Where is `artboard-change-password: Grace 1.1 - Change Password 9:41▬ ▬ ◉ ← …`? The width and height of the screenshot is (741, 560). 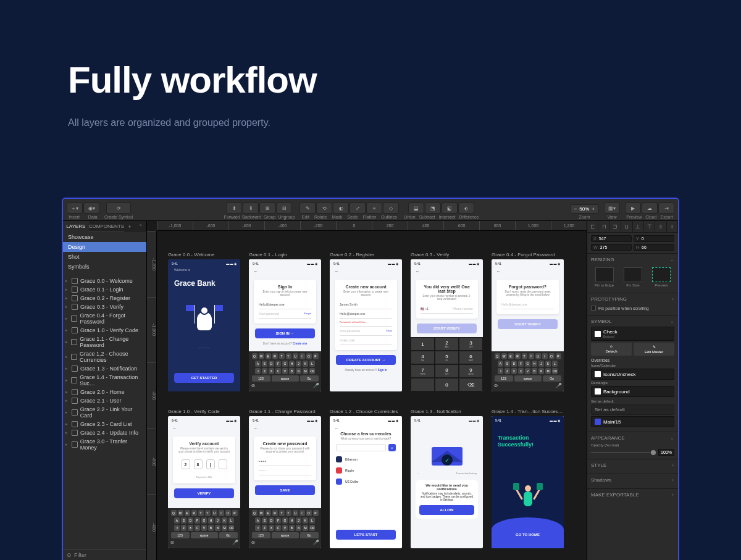 artboard-change-password: Grace 1.1 - Change Password 9:41▬ ▬ ◉ ← … is located at coordinates (285, 479).